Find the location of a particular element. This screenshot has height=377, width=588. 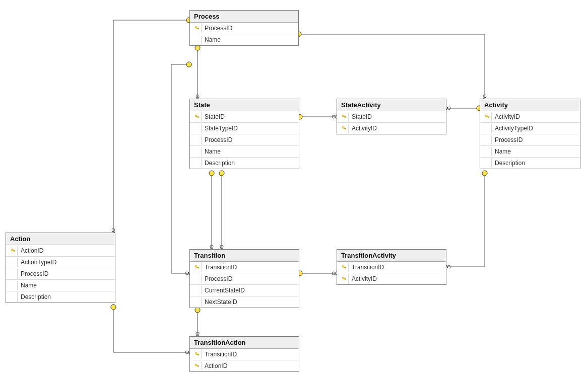

entity-process: Process ProcessID Name is located at coordinates (244, 28).